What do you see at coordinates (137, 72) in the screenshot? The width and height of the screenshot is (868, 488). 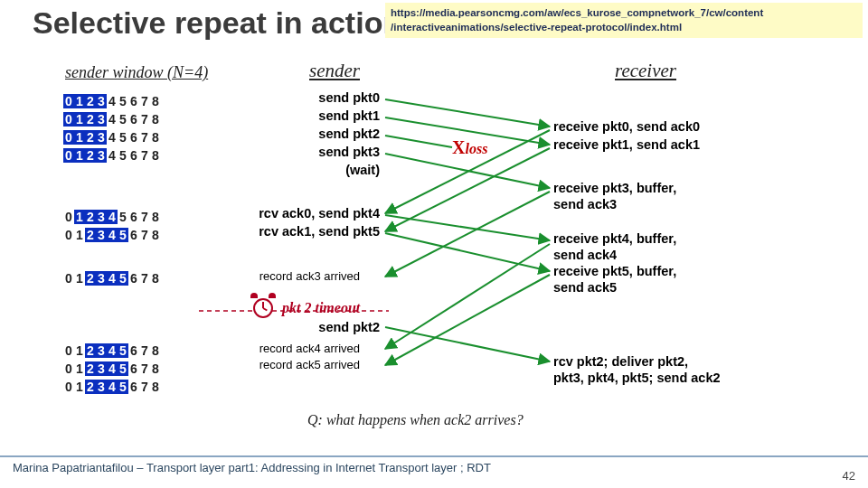 I see `heading-sender-window: sender window (N=4)` at bounding box center [137, 72].